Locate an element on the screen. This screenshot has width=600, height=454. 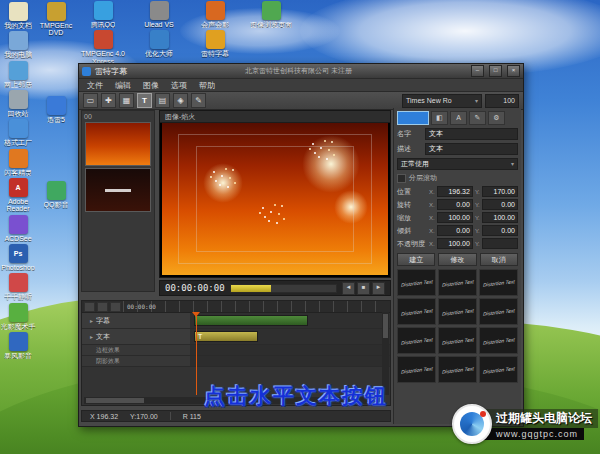
tool-button: ✚ is located at coordinates (108, 100).